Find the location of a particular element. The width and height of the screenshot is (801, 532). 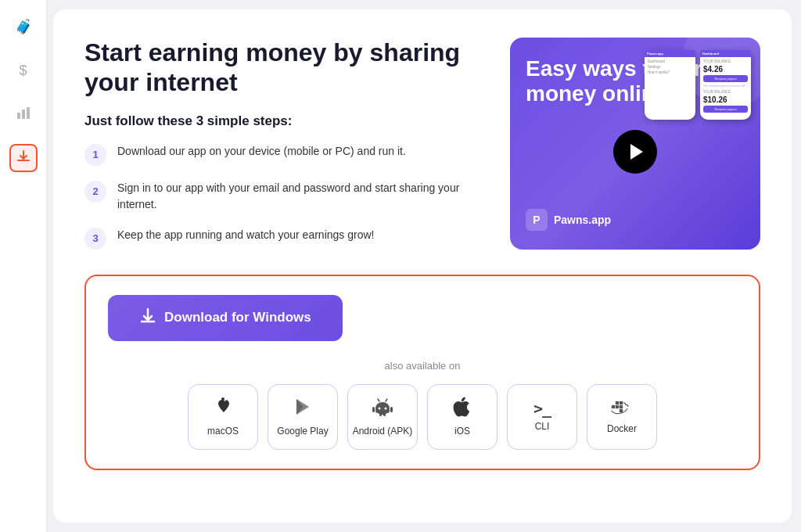

macos-label: macOS is located at coordinates (223, 432).